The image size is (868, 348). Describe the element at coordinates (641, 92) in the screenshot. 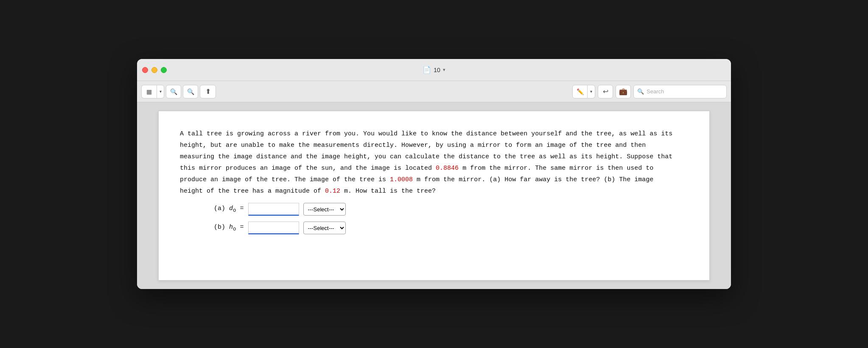

I see `search-icon: 🔍` at that location.